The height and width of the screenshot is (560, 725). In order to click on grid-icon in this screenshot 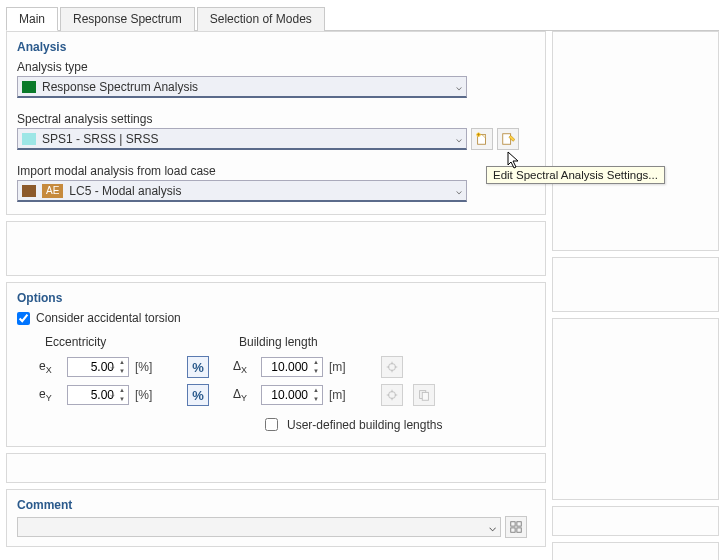, I will do `click(516, 527)`.